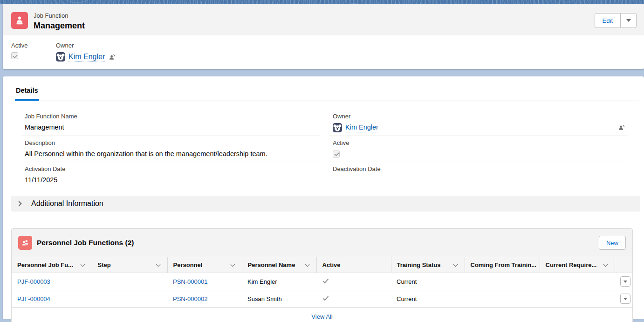 The width and height of the screenshot is (644, 322). Describe the element at coordinates (171, 180) in the screenshot. I see `field-value: 11/11/2025` at that location.